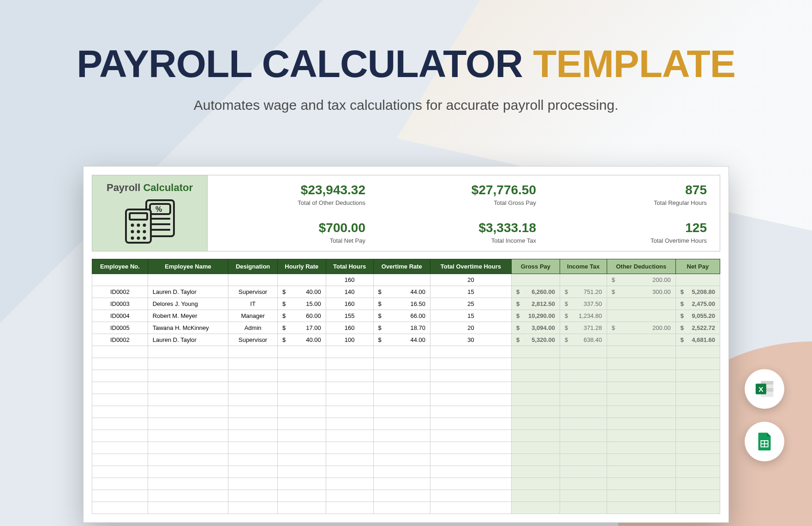 The image size is (812, 526). I want to click on table-cell: $5,208.80, so click(698, 292).